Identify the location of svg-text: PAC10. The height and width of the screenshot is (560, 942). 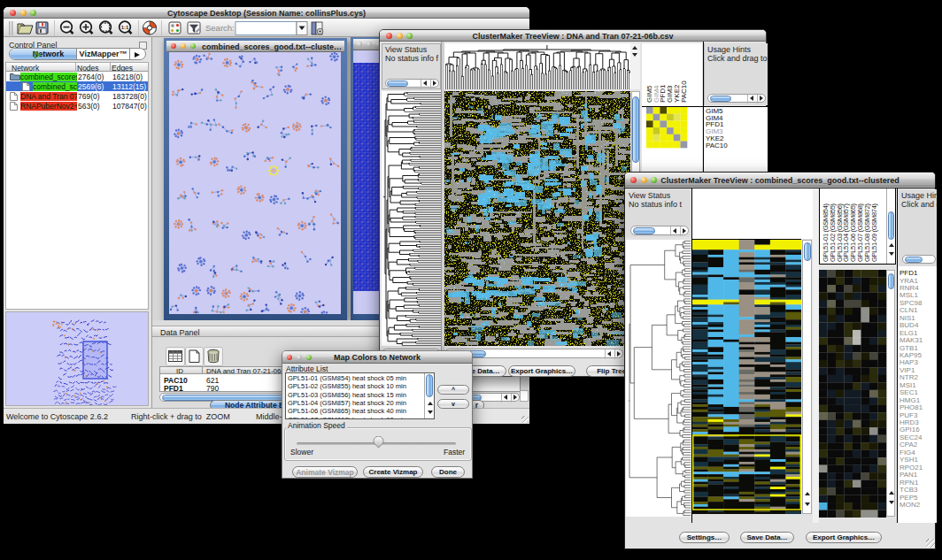
(683, 92).